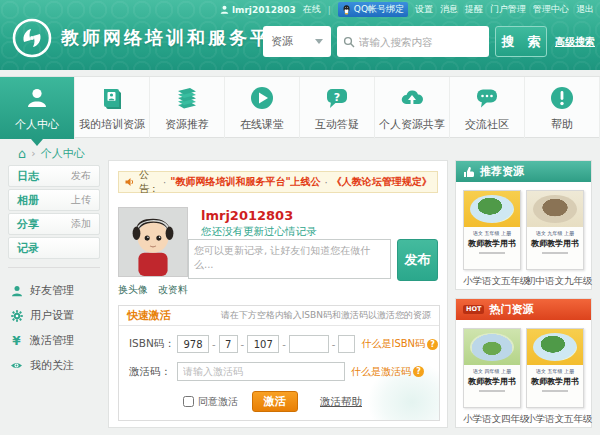 This screenshot has width=600, height=435. Describe the element at coordinates (153, 252) in the screenshot. I see `avatar-block: 换头像 改资料` at that location.